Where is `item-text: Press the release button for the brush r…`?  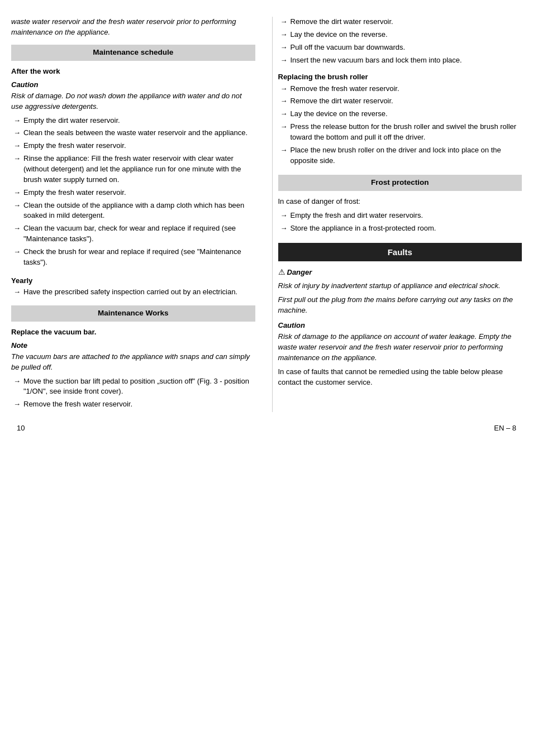
item-text: Press the release button for the brush r… is located at coordinates (407, 132).